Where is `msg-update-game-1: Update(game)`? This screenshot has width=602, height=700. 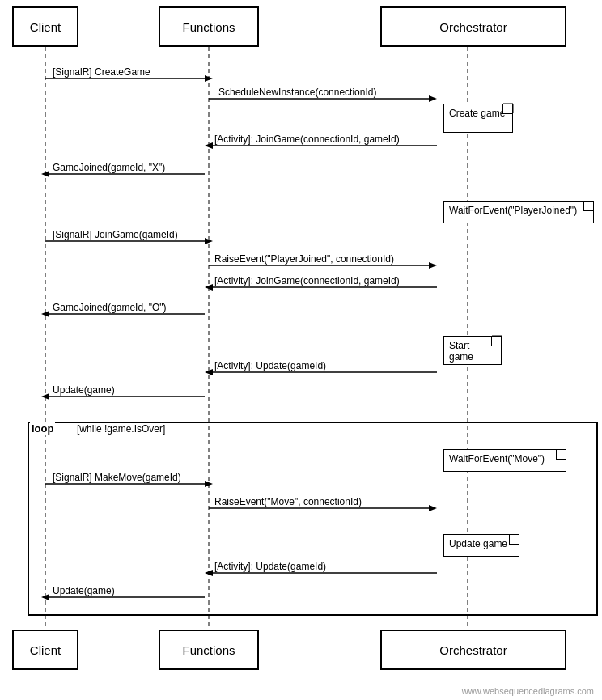 msg-update-game-1: Update(game) is located at coordinates (84, 390).